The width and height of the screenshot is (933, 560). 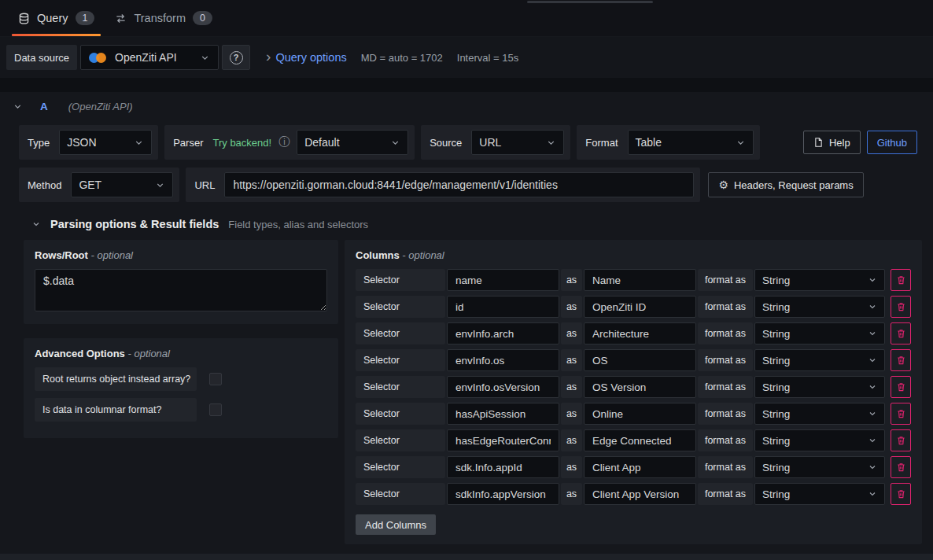 What do you see at coordinates (840, 143) in the screenshot?
I see `help-button-label: Help` at bounding box center [840, 143].